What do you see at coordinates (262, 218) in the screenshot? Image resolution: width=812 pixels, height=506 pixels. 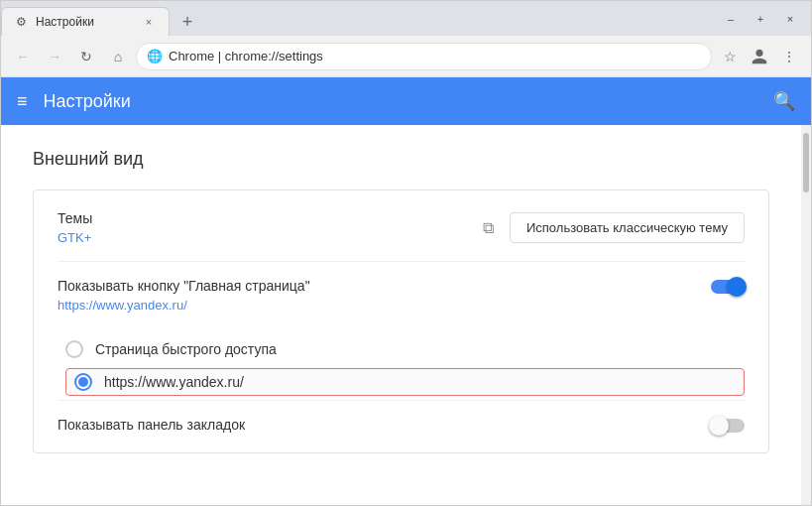 I see `themes-label: Темы` at bounding box center [262, 218].